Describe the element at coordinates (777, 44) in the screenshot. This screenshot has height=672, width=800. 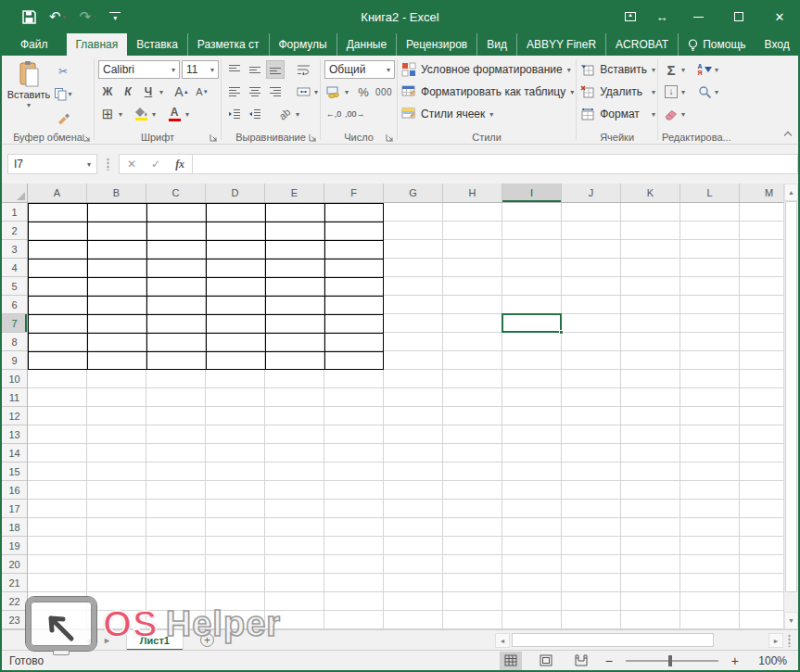
I see `sign-in-button: Вход` at that location.